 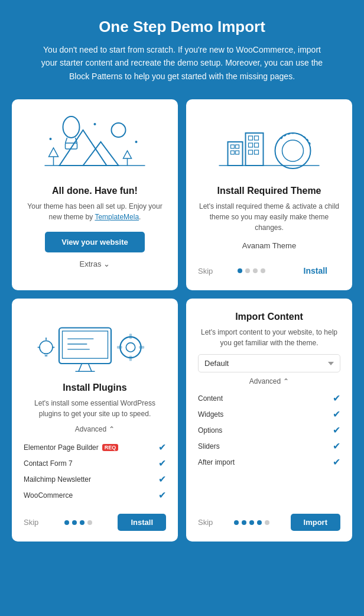 I want to click on done-illustration, so click(x=95, y=145).